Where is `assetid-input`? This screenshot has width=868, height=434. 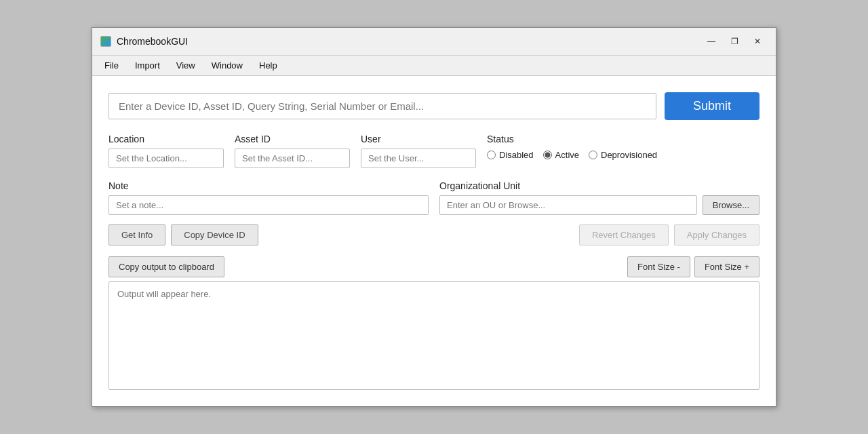
assetid-input is located at coordinates (292, 159).